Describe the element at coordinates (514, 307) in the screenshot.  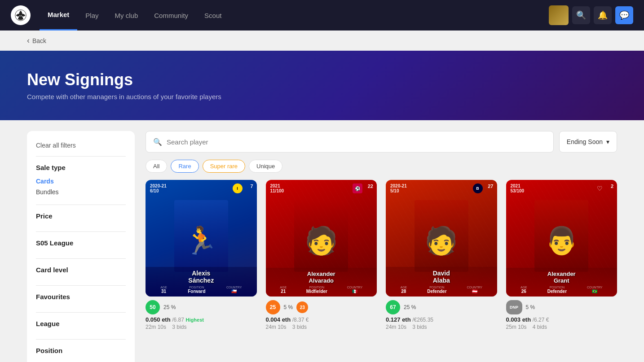
I see `card-grant-score: DNP` at that location.